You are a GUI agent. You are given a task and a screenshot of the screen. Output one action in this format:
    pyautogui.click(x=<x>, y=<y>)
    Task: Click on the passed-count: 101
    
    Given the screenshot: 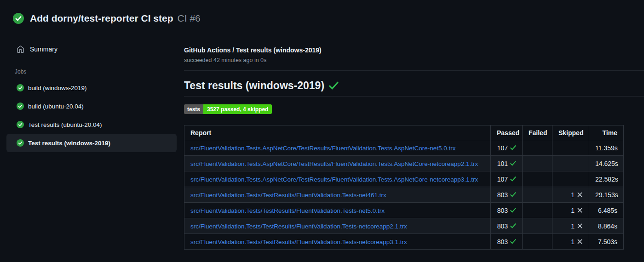 What is the action you would take?
    pyautogui.click(x=502, y=164)
    